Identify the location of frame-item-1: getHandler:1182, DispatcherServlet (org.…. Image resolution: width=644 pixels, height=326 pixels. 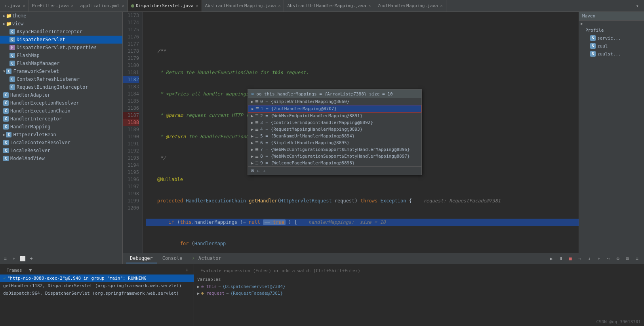
(97, 286).